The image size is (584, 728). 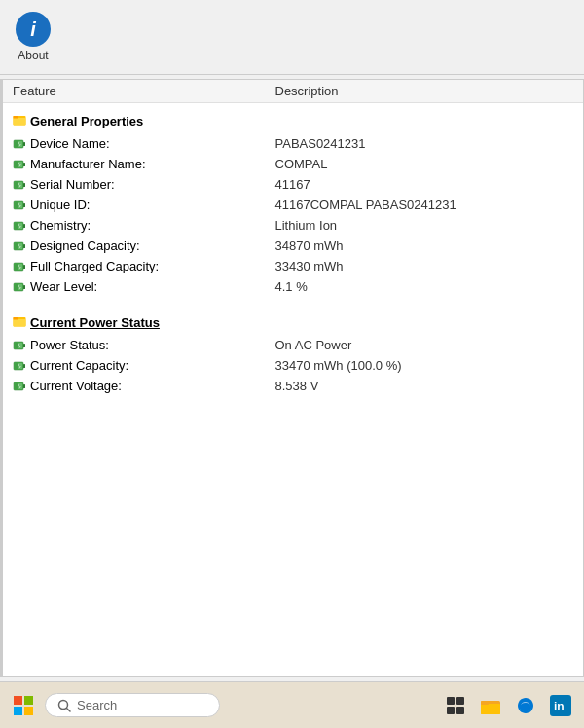 What do you see at coordinates (561, 706) in the screenshot?
I see `linkedin-icon: in` at bounding box center [561, 706].